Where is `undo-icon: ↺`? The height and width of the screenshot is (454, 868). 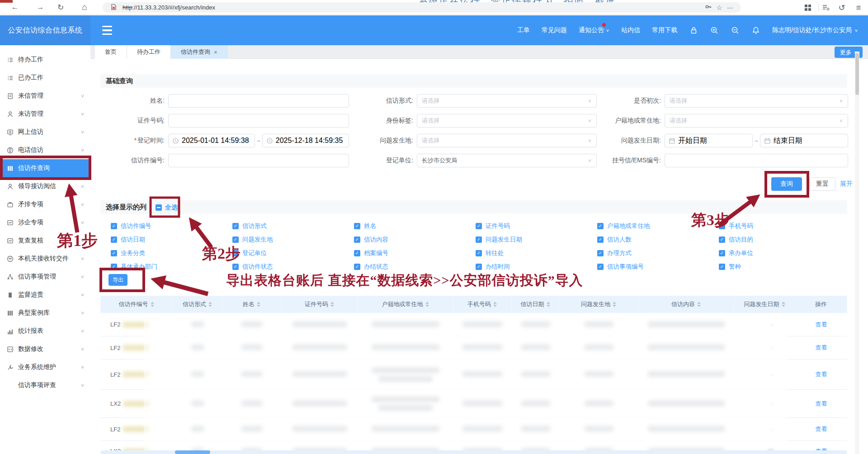
undo-icon: ↺ is located at coordinates (842, 8).